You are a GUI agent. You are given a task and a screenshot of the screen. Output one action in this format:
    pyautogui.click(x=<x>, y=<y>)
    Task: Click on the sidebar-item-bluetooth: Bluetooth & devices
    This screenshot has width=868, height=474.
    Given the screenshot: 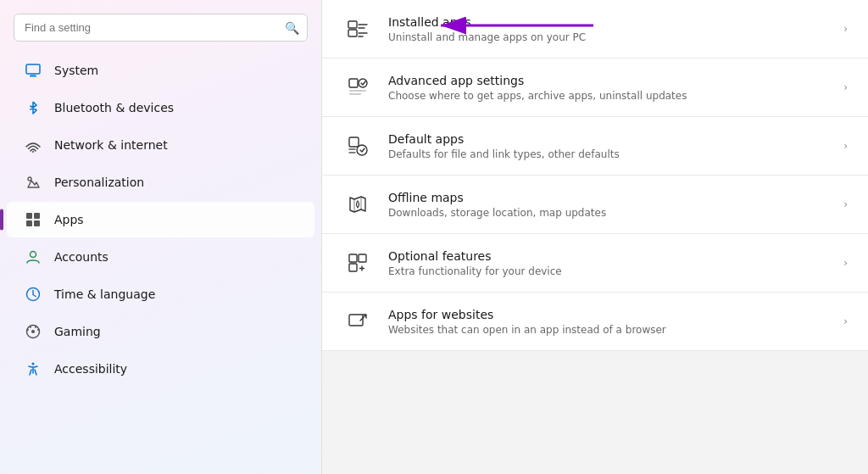 What is the action you would take?
    pyautogui.click(x=161, y=108)
    